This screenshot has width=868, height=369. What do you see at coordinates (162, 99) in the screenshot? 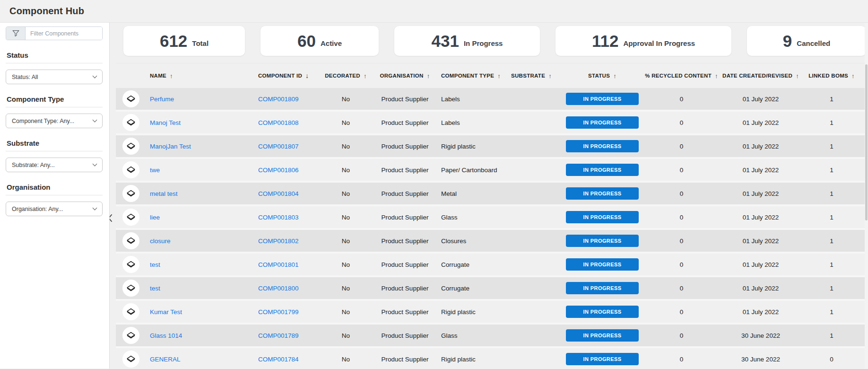
I see `component-name-link: Perfume` at bounding box center [162, 99].